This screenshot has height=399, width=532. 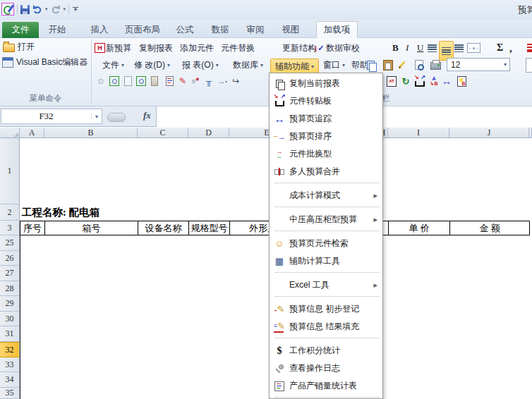 I want to click on paste-icon, so click(x=388, y=65).